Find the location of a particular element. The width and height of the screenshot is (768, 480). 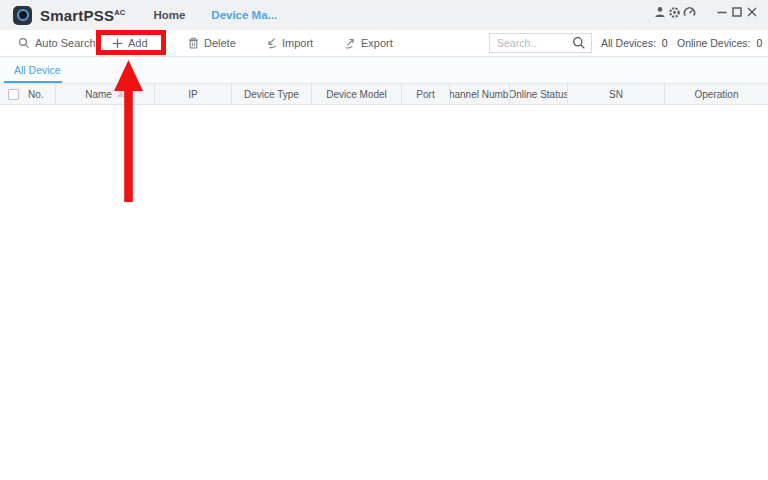

magnifier-icon is located at coordinates (24, 43).